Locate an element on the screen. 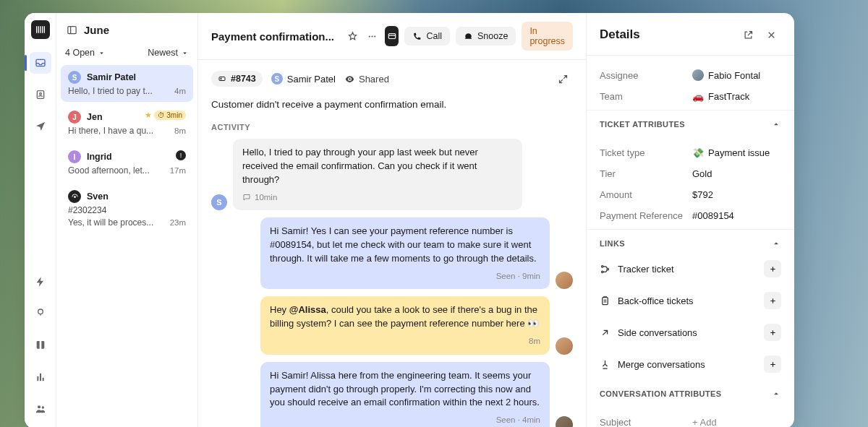 This screenshot has height=427, width=868. message-note: Hey @Alissa, could you take a look to se… is located at coordinates (405, 325).